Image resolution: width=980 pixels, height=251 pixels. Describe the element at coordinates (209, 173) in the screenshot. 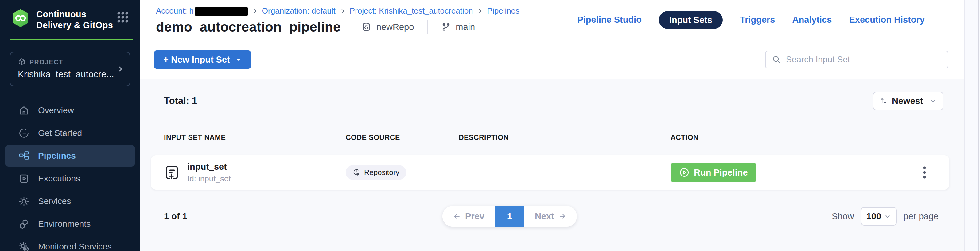

I see `input-set-name-lines: input_set Id: input_set` at that location.